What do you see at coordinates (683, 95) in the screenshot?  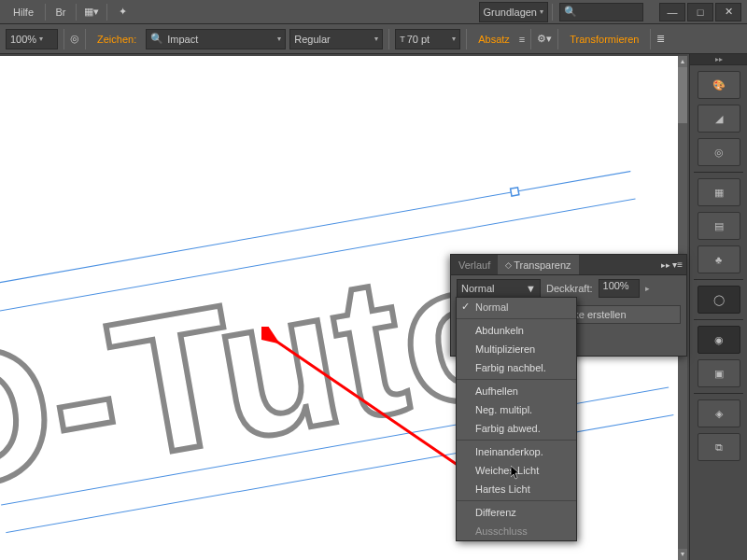 I see `scroll-thumb` at bounding box center [683, 95].